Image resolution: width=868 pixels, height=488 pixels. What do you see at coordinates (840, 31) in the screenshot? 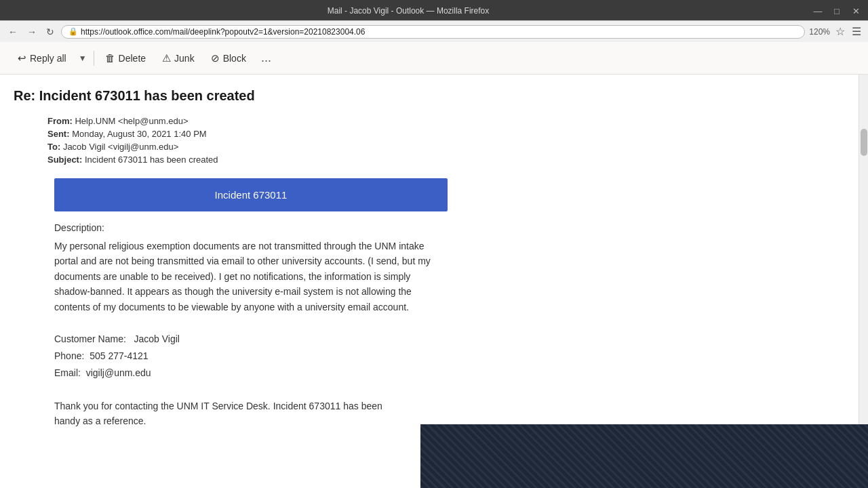
I see `bookmark-star-button: ☆` at bounding box center [840, 31].